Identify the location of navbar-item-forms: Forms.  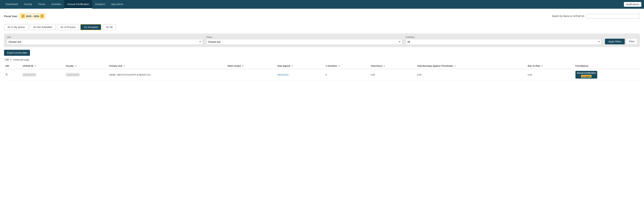
(42, 4).